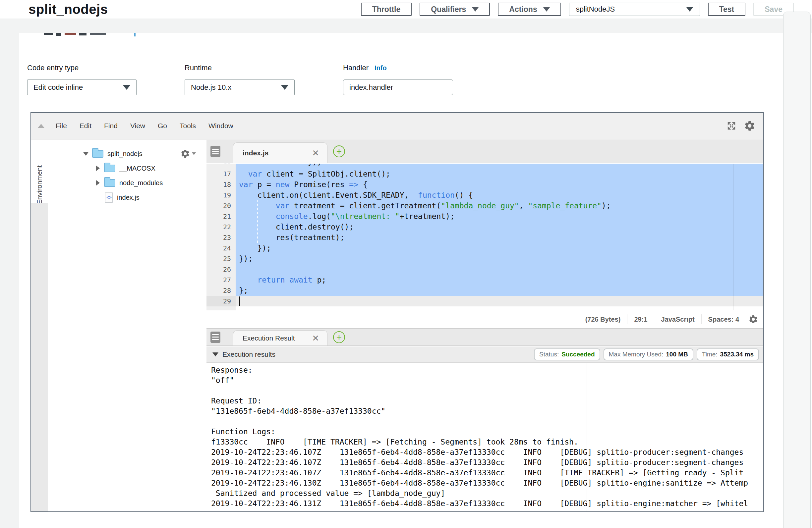  I want to click on badge-max-memory-used: Max Memory Used:100 MB, so click(648, 355).